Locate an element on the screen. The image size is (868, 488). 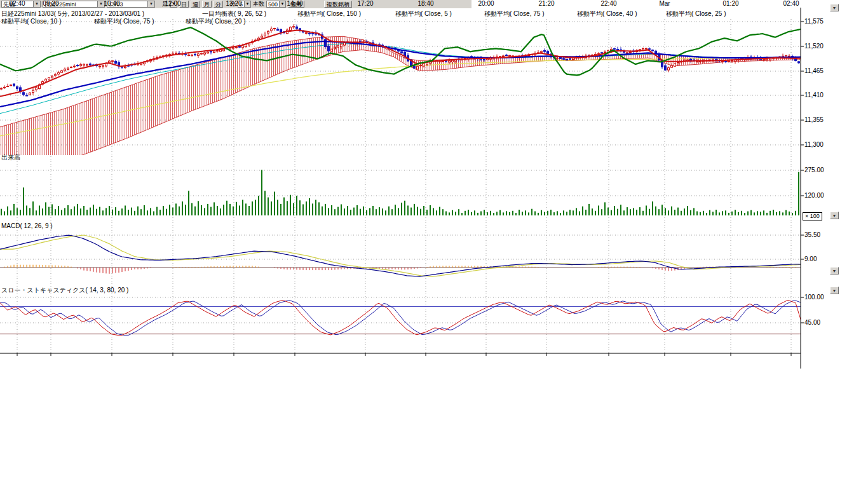
macd-panel-title: MACD( 12, 26, 9 ) is located at coordinates (27, 226).